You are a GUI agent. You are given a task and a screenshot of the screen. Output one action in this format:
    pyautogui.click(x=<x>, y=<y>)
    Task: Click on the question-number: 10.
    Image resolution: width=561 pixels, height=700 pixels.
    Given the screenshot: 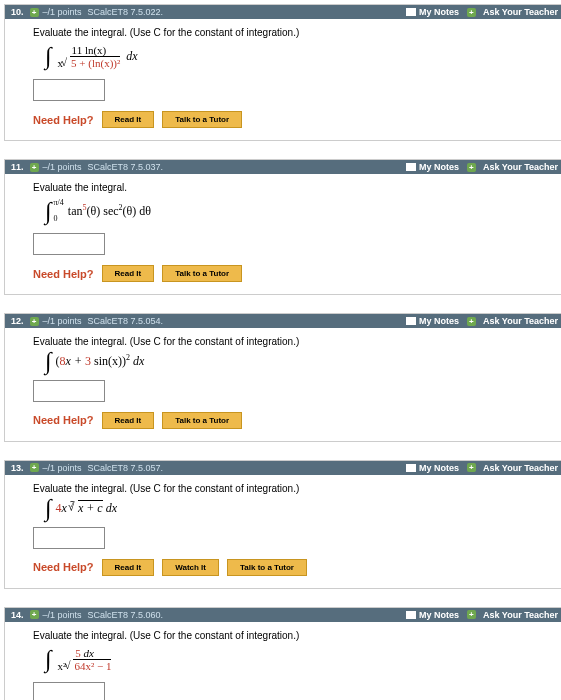 What is the action you would take?
    pyautogui.click(x=18, y=12)
    